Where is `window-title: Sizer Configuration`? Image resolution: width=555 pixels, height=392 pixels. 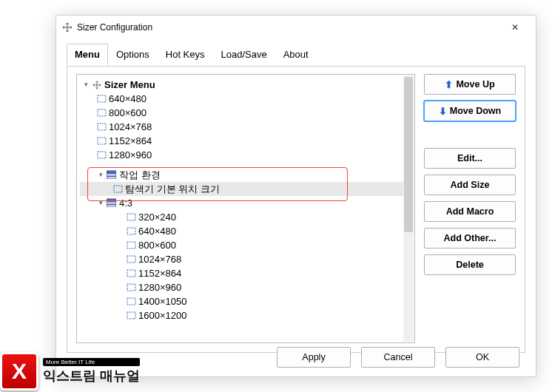 window-title: Sizer Configuration is located at coordinates (115, 27).